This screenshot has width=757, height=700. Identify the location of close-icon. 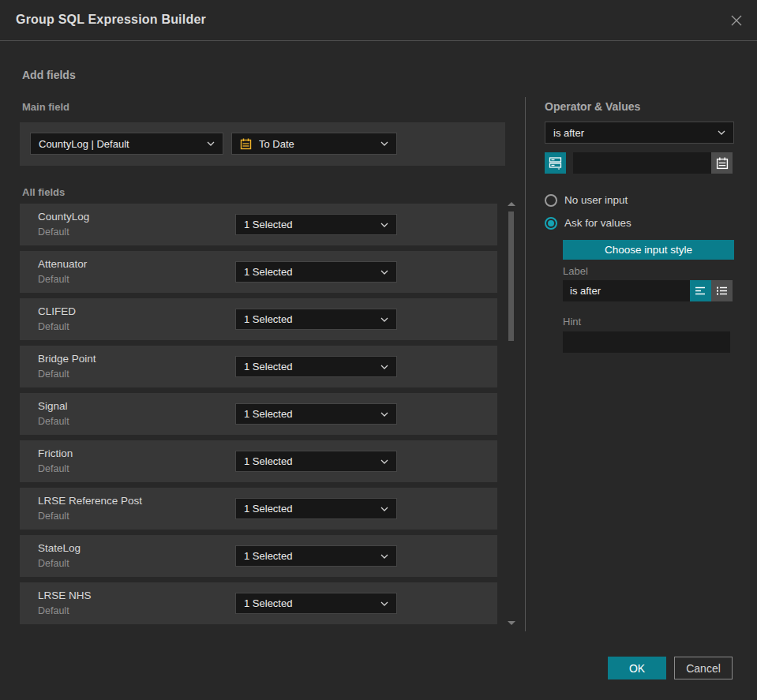
(736, 21).